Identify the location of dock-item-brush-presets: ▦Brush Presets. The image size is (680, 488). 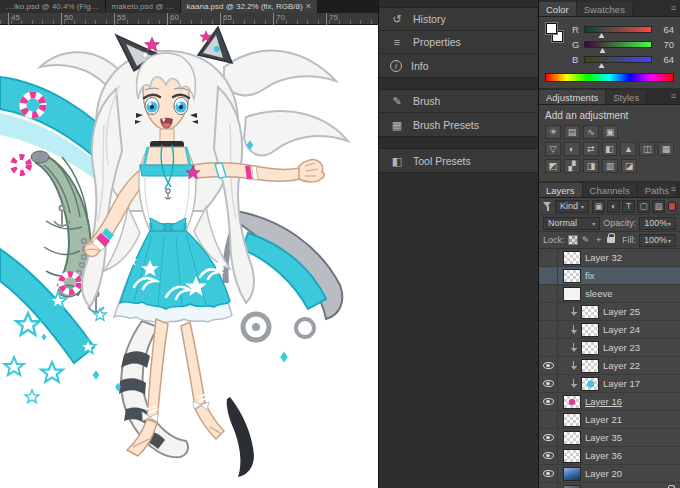
(458, 124).